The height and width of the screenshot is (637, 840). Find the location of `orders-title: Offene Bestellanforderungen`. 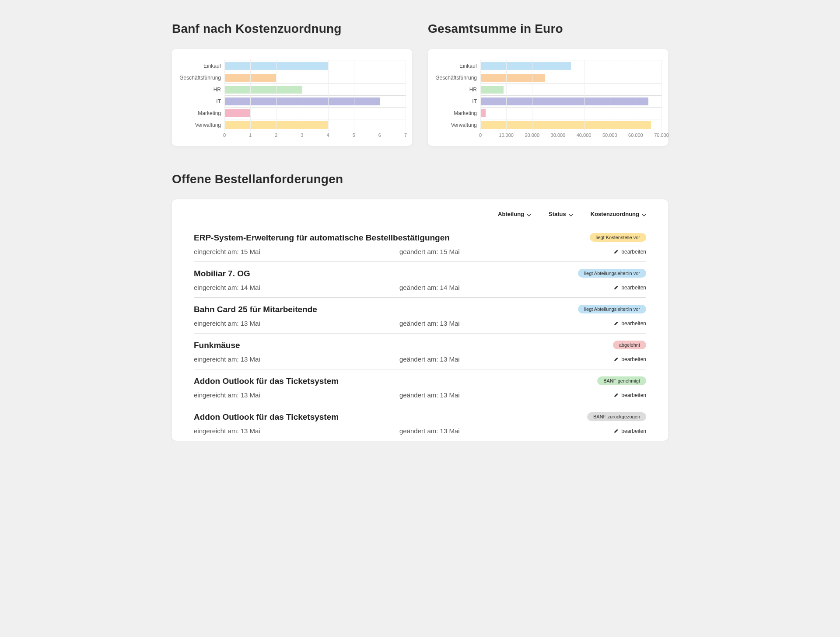

orders-title: Offene Bestellanforderungen is located at coordinates (420, 179).